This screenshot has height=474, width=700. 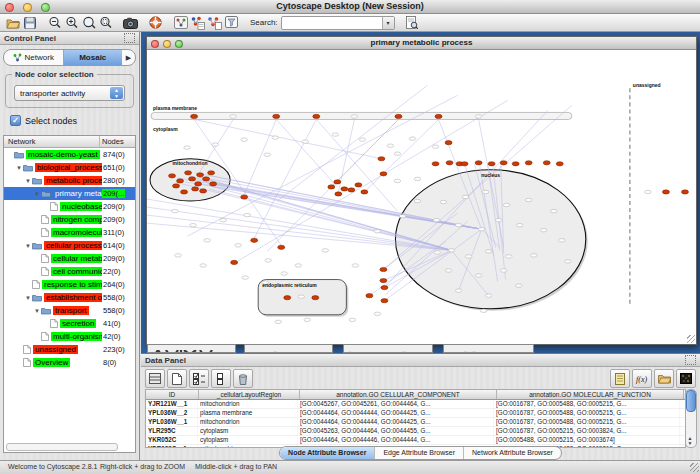 What do you see at coordinates (664, 378) in the screenshot?
I see `import-attributes-icon` at bounding box center [664, 378].